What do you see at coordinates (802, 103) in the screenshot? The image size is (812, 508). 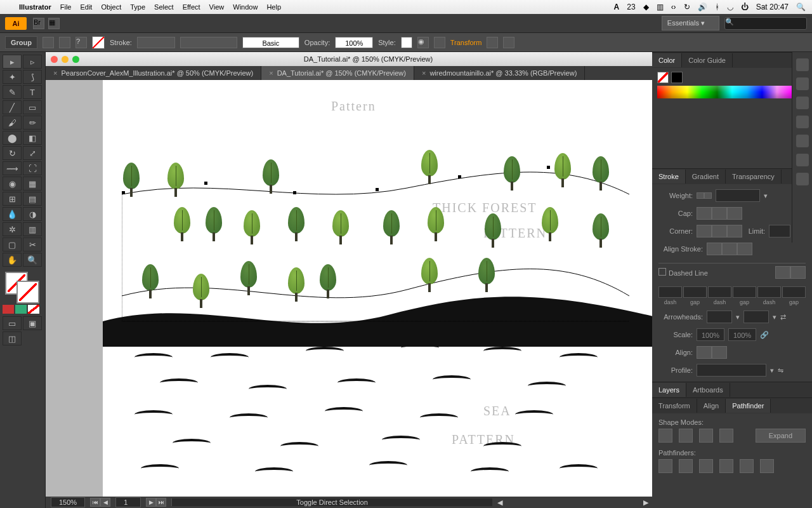 I see `brushes-icon` at bounding box center [802, 103].